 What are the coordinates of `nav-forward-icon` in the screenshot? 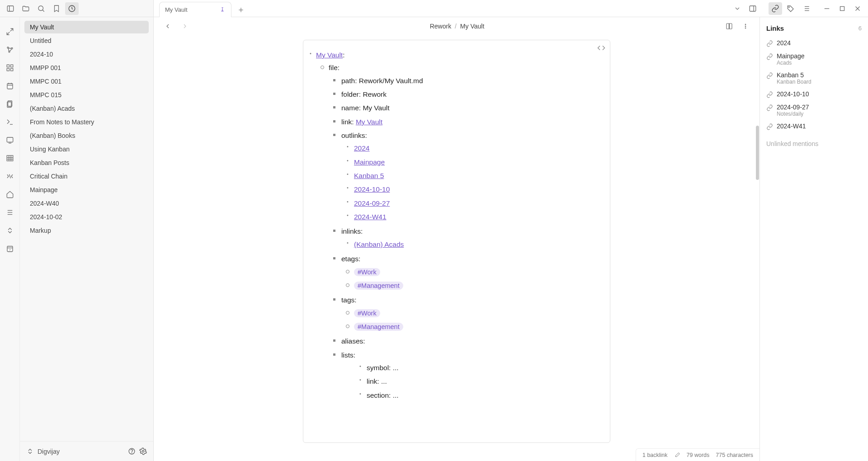 It's located at (185, 26).